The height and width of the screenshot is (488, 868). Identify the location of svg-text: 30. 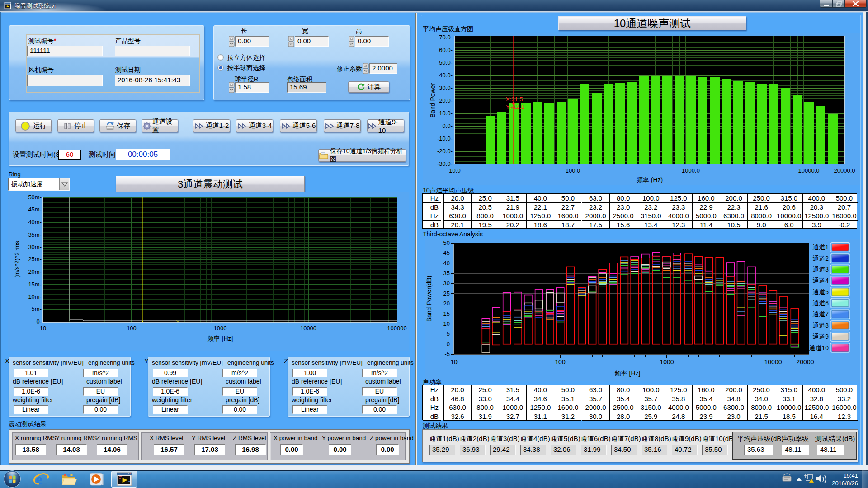
(447, 283).